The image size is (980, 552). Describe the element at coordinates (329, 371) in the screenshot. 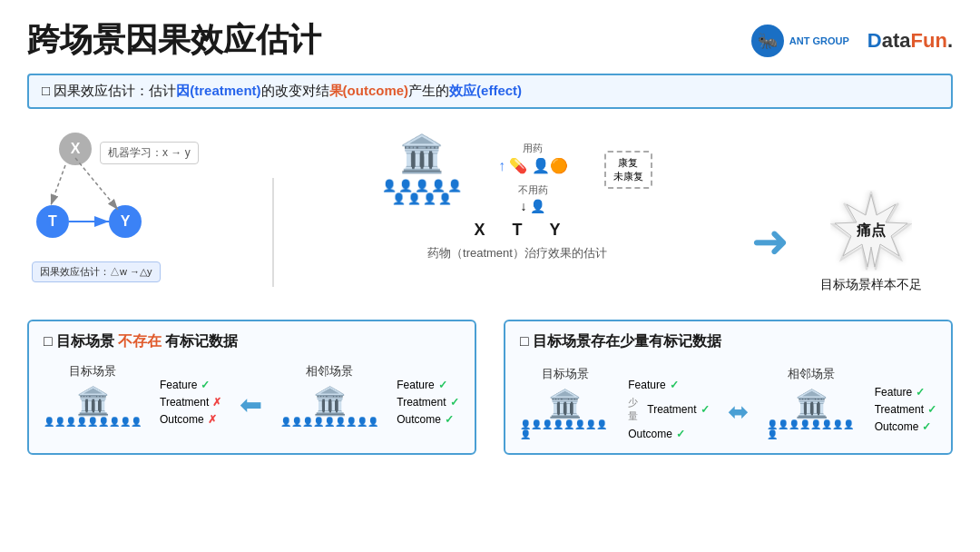

I see `neighbor-label: 相邻场景` at that location.